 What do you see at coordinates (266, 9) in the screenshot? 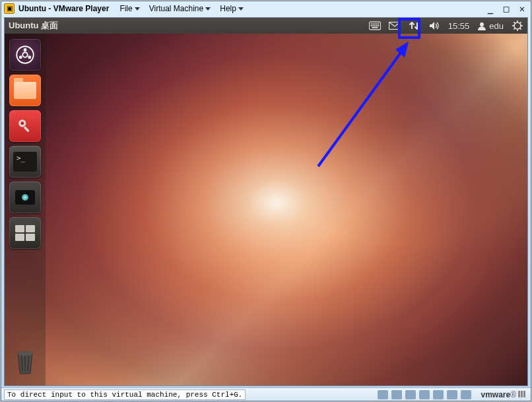
I see `vmware-titlebar: ▣ Ubuntu - VMware Player File Virtual Ma…` at bounding box center [266, 9].